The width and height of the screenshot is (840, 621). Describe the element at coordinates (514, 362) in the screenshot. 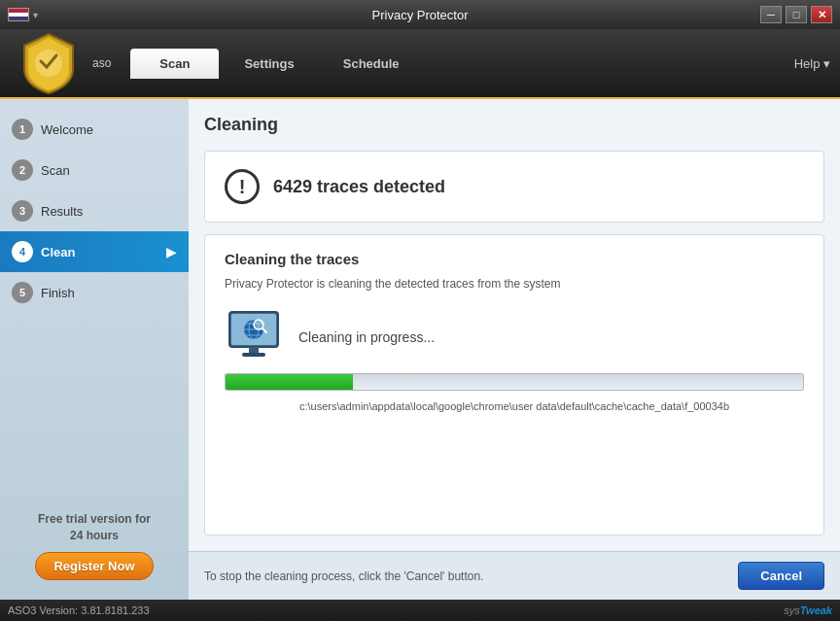

I see `cleaning-progress-area: Cleaning in progress... c:\users\admin\a…` at that location.